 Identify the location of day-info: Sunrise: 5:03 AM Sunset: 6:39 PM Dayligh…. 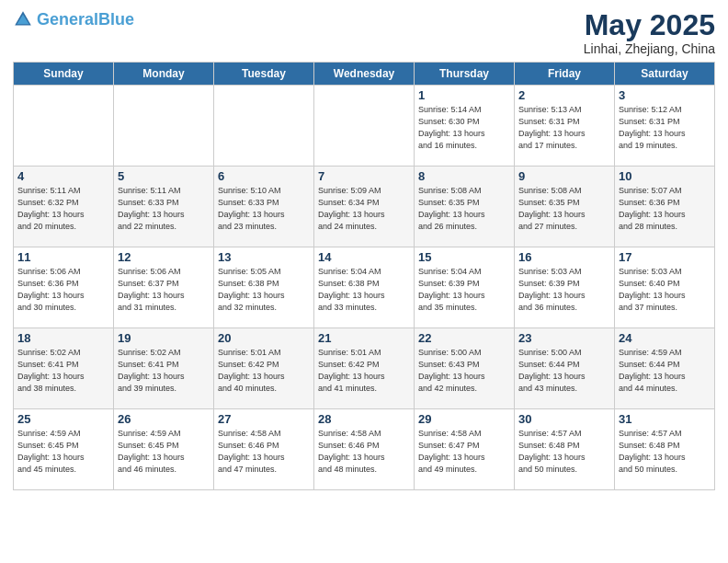
(564, 290).